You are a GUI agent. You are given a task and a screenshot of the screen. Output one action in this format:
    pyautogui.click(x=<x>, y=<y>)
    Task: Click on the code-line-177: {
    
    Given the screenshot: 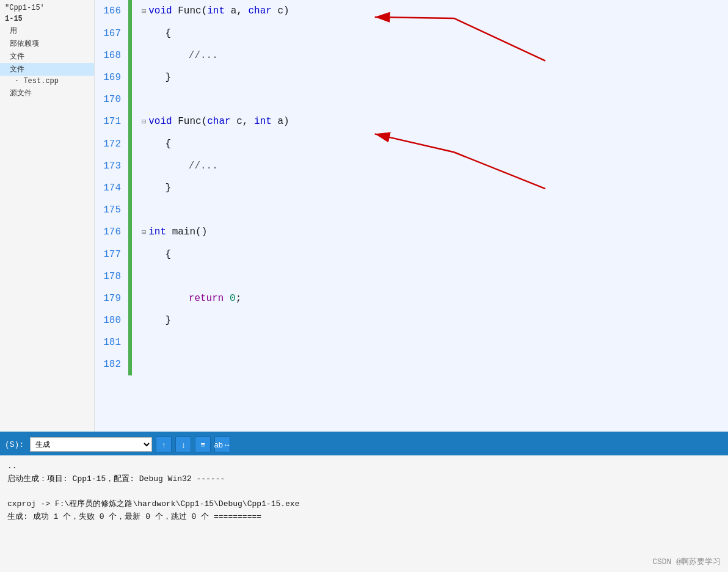 What is the action you would take?
    pyautogui.click(x=430, y=255)
    